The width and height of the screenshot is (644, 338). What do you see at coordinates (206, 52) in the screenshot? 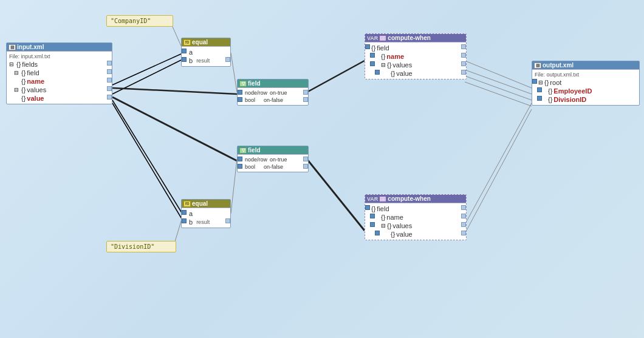
I see `equal-top-node: f0 equal a b result` at bounding box center [206, 52].